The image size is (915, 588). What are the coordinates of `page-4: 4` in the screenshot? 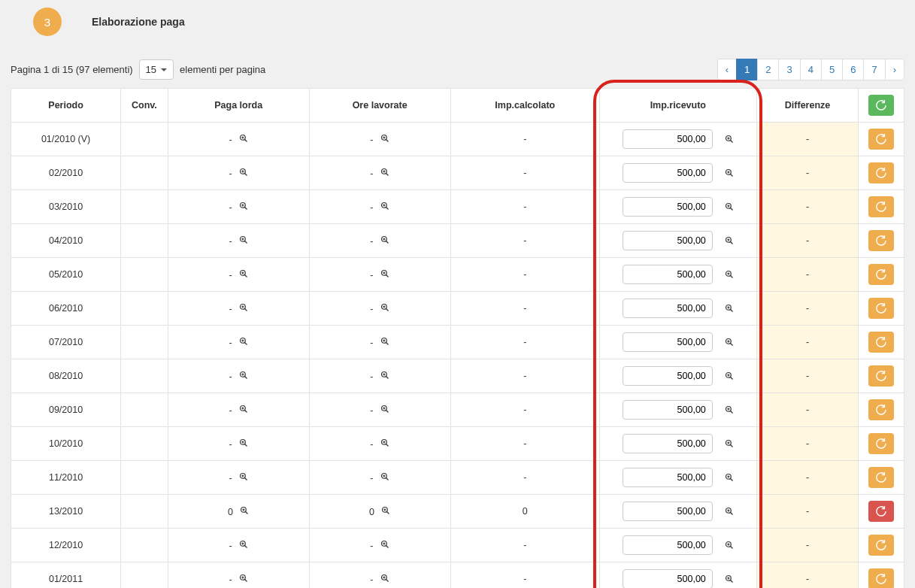 It's located at (810, 69).